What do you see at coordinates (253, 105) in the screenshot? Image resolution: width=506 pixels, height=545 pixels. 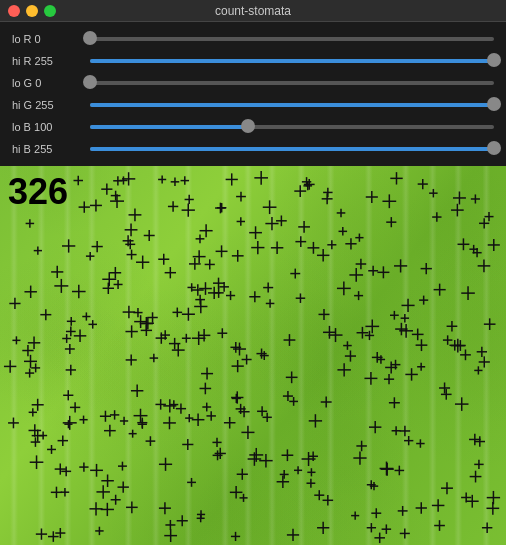 I see `slider-row-3: hi G 255` at bounding box center [253, 105].